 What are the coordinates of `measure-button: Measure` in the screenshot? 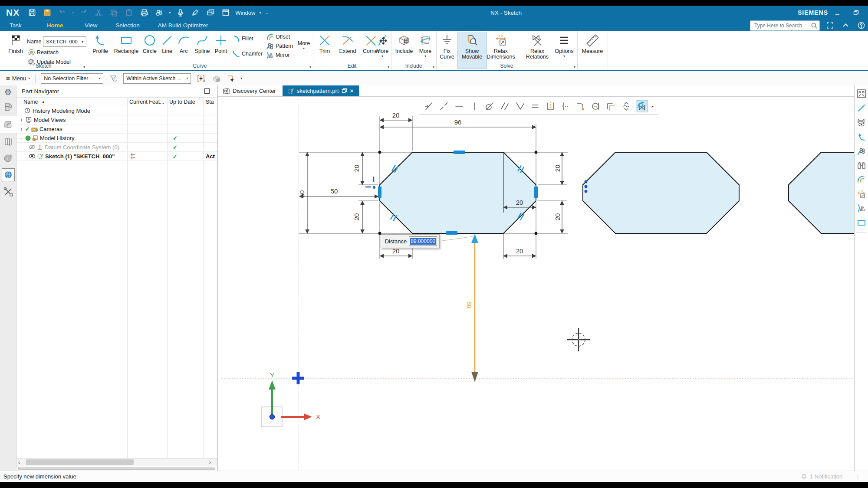 It's located at (592, 43).